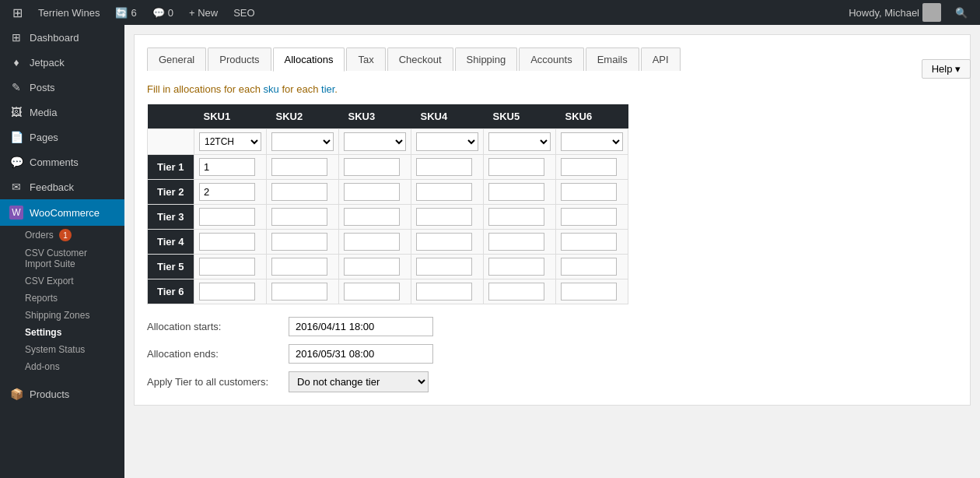  I want to click on tier3-sku6-input, so click(589, 216).